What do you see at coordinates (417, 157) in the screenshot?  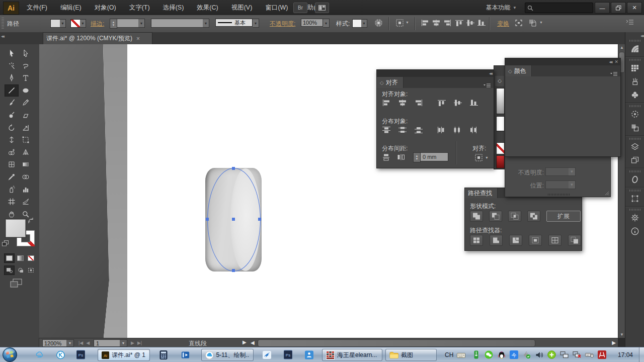 I see `spacing-stepper: ▲▼` at bounding box center [417, 157].